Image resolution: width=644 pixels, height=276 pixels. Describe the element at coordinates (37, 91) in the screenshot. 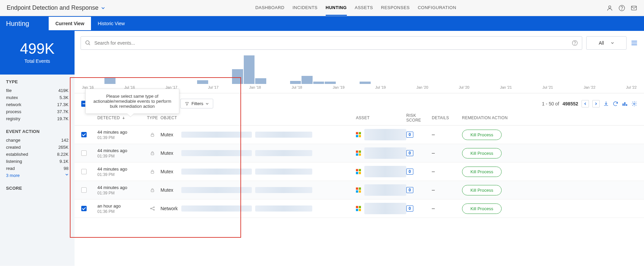

I see `facet-item: file419K` at that location.